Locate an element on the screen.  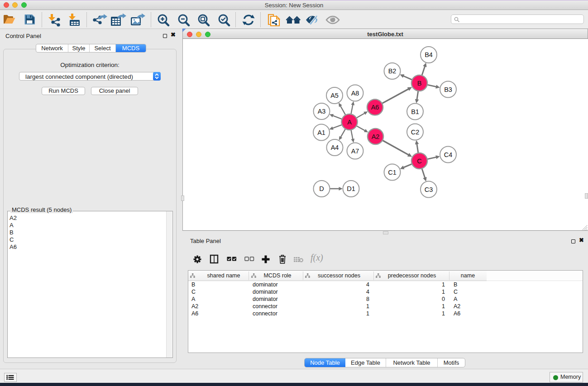
svg-text: A3 is located at coordinates (322, 111).